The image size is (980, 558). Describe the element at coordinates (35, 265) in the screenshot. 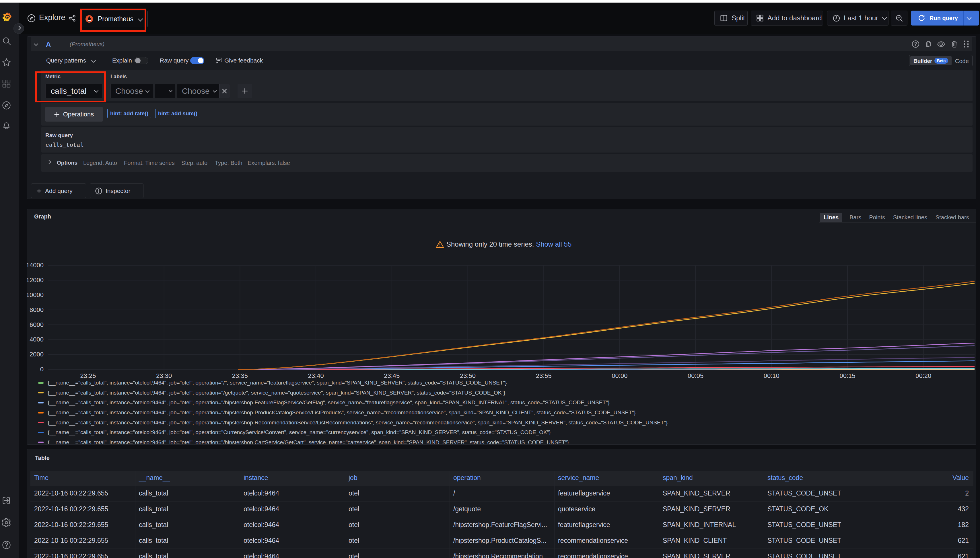

I see `svg-text: 14000` at that location.